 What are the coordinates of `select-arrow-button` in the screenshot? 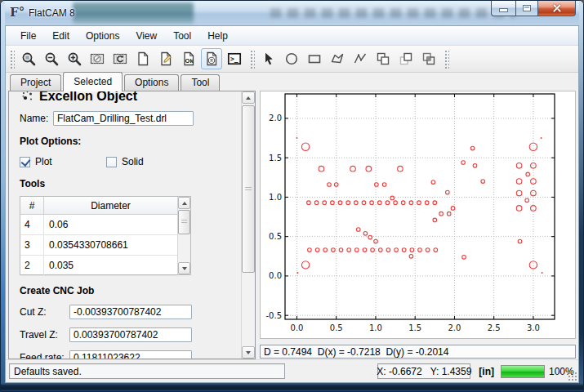 It's located at (269, 59).